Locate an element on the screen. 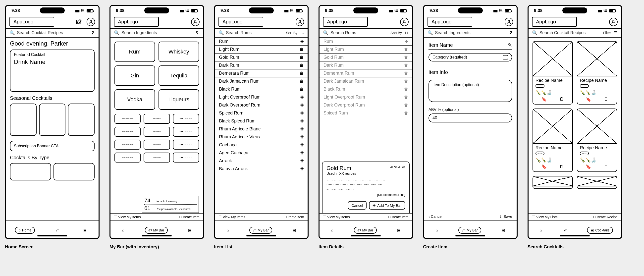 This screenshot has height=276, width=644. item-row: Demerara Rum is located at coordinates (261, 74).